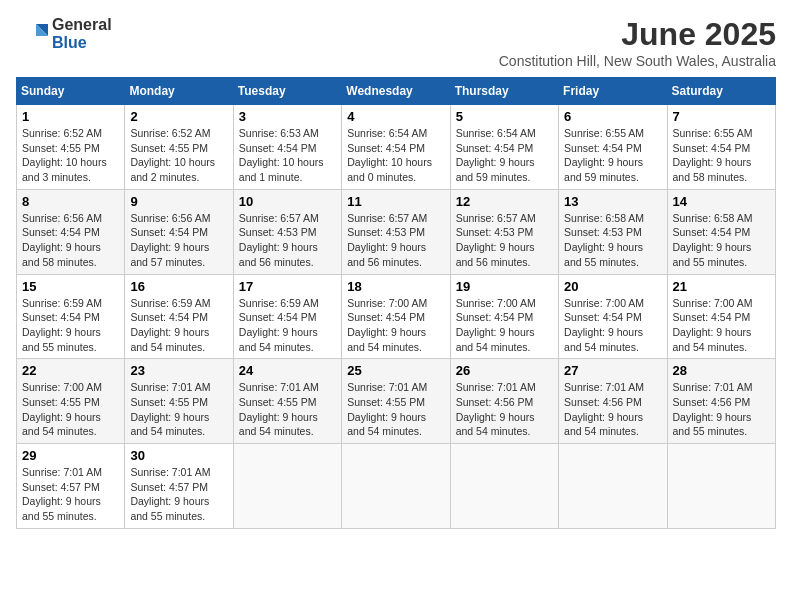  Describe the element at coordinates (721, 92) in the screenshot. I see `day-header-saturday: Saturday` at that location.